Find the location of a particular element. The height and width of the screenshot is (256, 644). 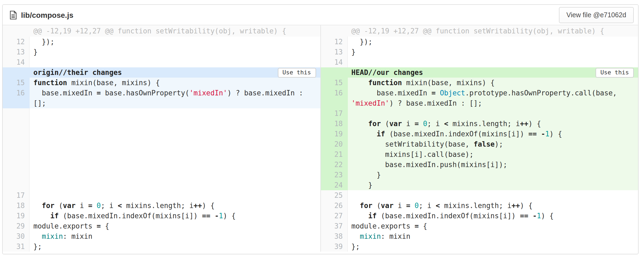

file-name: lib/compose.js is located at coordinates (47, 15).